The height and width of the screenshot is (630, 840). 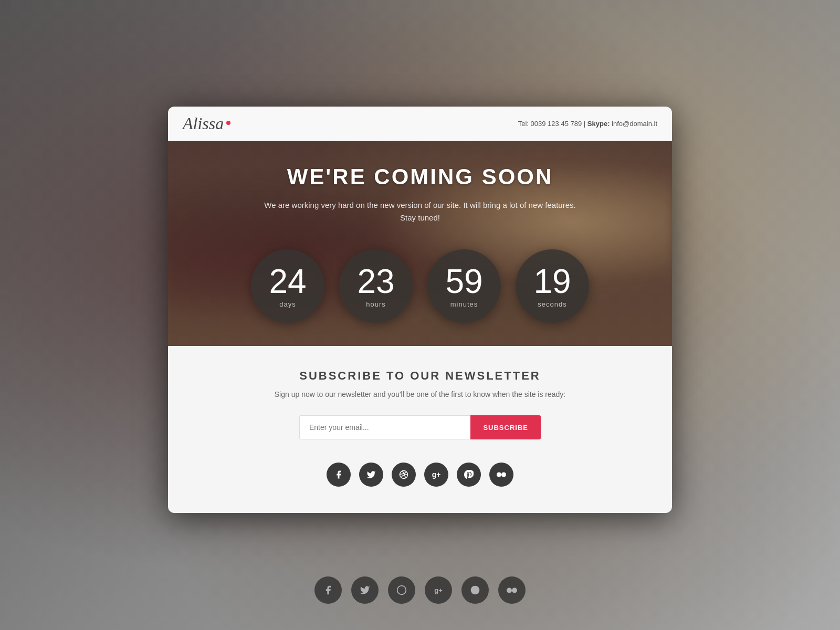 I want to click on skype-value: info@domain.it, so click(x=634, y=124).